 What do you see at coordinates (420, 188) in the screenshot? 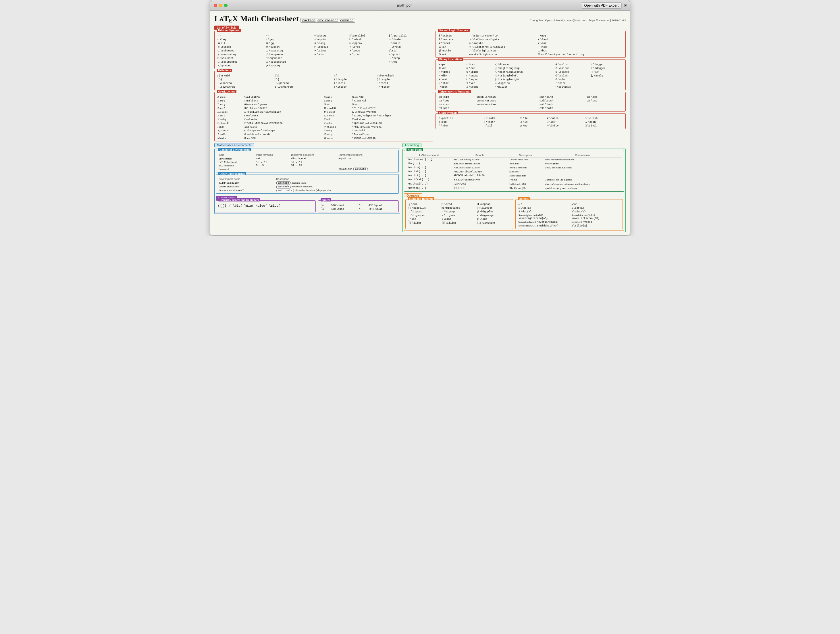
I see `bottom-section: Mathematics Environments Canonical Envir…` at bounding box center [420, 188].